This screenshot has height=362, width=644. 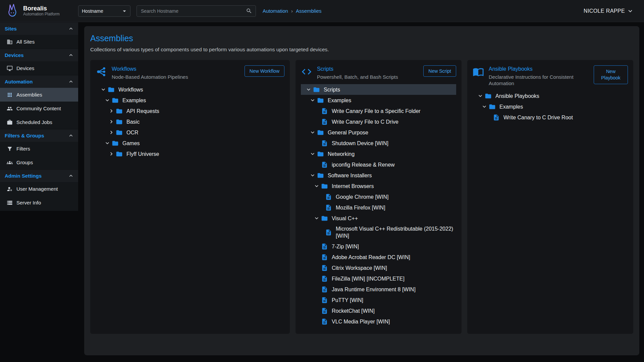 I want to click on tree-folder-basic: Basic, so click(x=190, y=122).